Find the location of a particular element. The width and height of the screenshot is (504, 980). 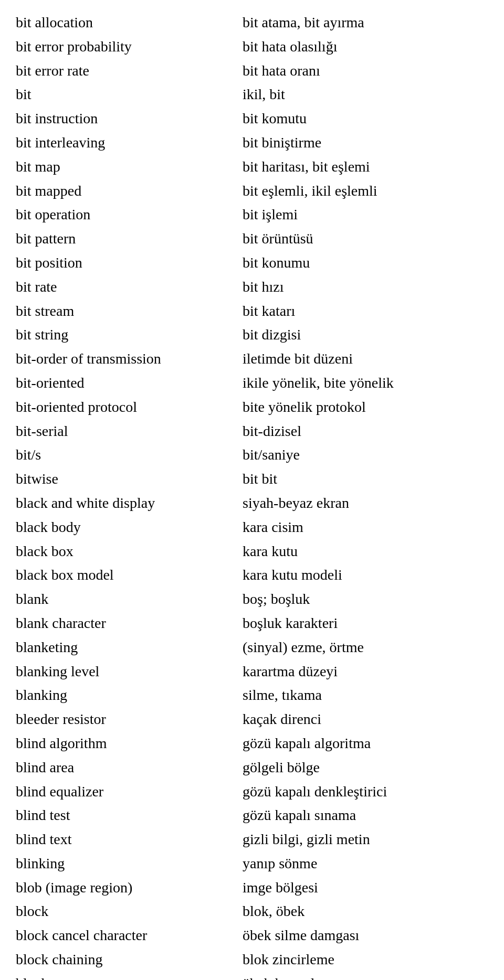

translation-cell: bit hata olasılığı is located at coordinates (365, 47).